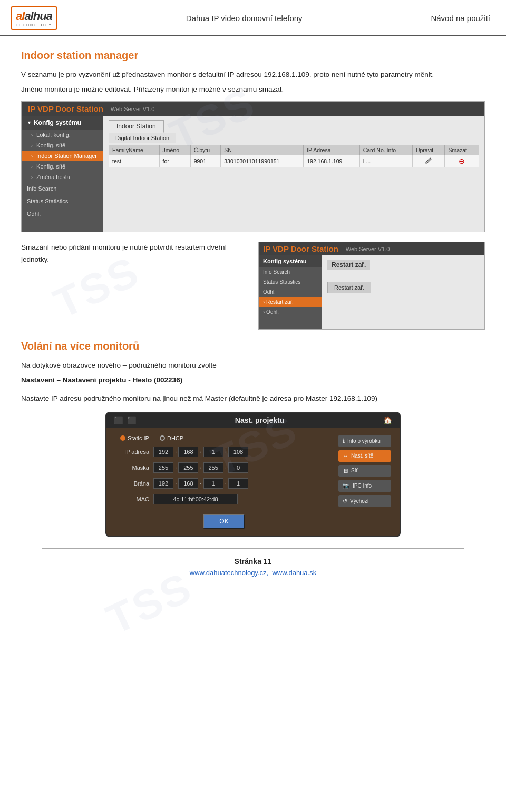 The image size is (506, 812). I want to click on side-btn-ipc: 📷 IPC Info, so click(365, 486).